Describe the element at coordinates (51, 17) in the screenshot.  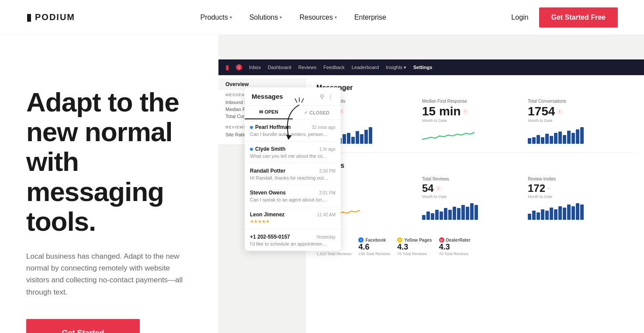
I see `logo: ▮ PODIUM` at that location.